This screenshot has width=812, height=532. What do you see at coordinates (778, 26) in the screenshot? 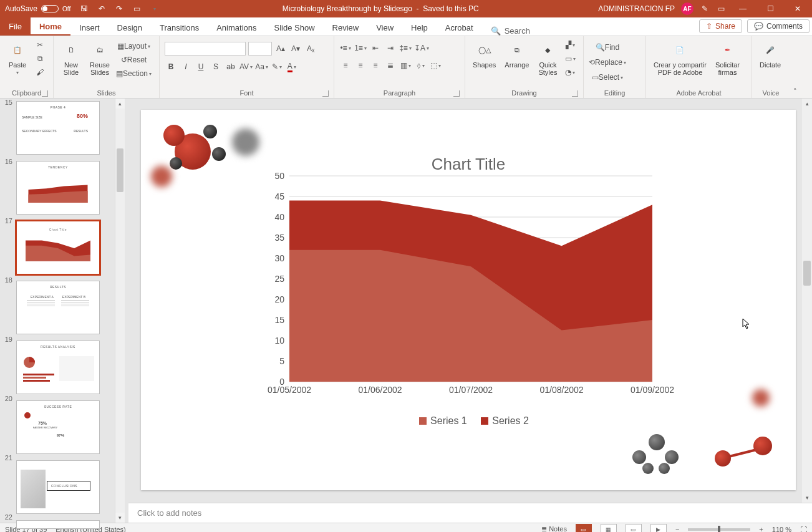
I see `comments-button: 💬Comments` at bounding box center [778, 26].